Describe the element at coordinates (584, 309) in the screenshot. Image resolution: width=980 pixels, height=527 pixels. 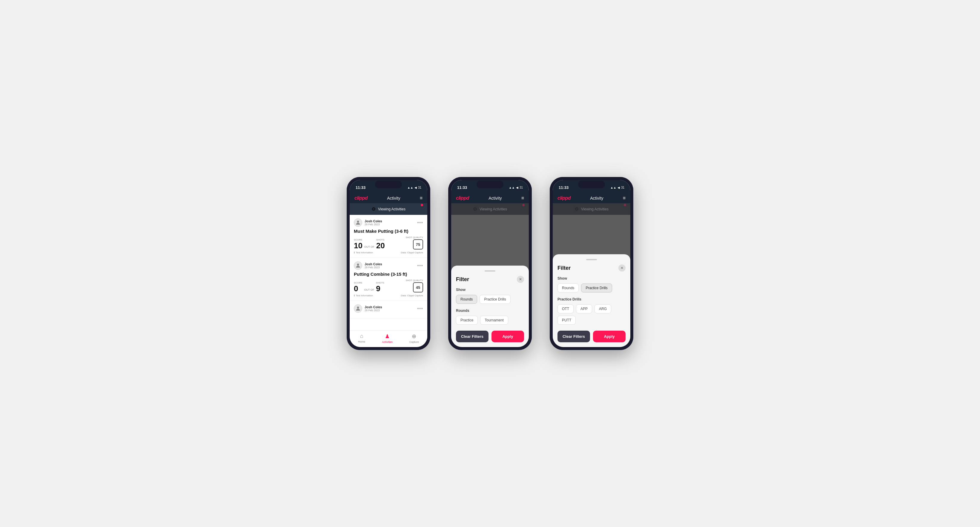
I see `chip-app-3: APP` at that location.